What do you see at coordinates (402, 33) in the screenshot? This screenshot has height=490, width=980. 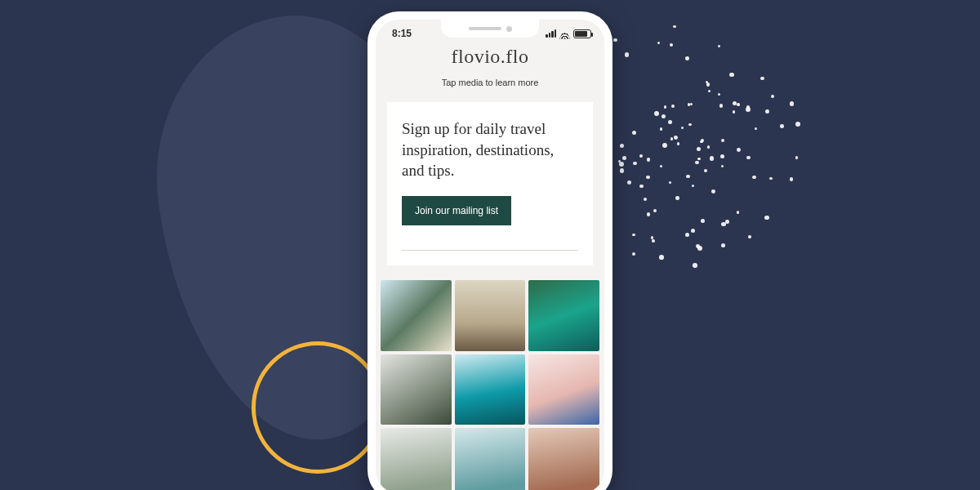 I see `status-time: 8:15` at bounding box center [402, 33].